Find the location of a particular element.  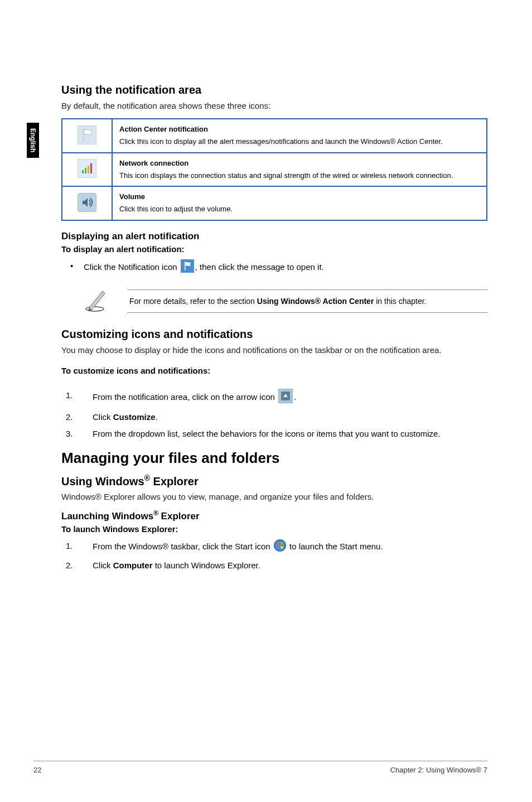

network-icon is located at coordinates (87, 168).